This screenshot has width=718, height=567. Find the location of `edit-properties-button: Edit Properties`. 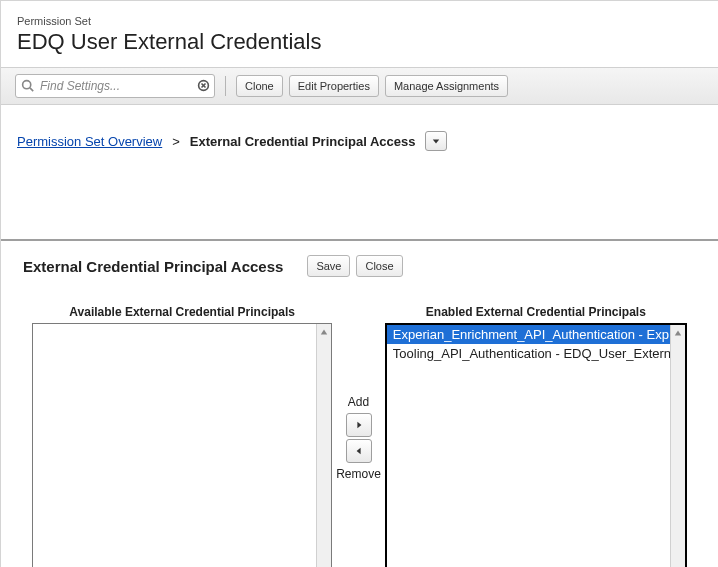

edit-properties-button: Edit Properties is located at coordinates (334, 86).